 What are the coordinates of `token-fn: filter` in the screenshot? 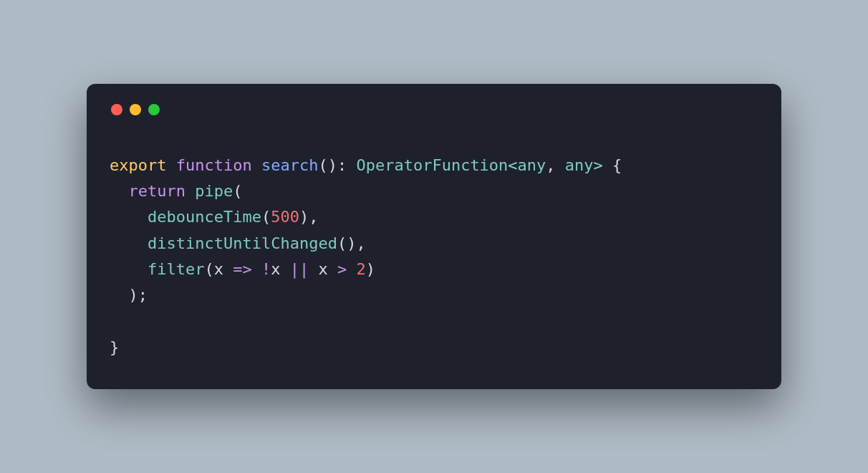 It's located at (176, 269).